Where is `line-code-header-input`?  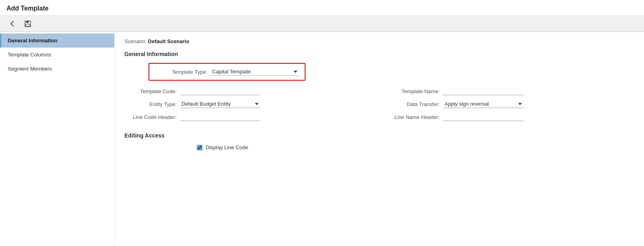 line-code-header-input is located at coordinates (220, 117).